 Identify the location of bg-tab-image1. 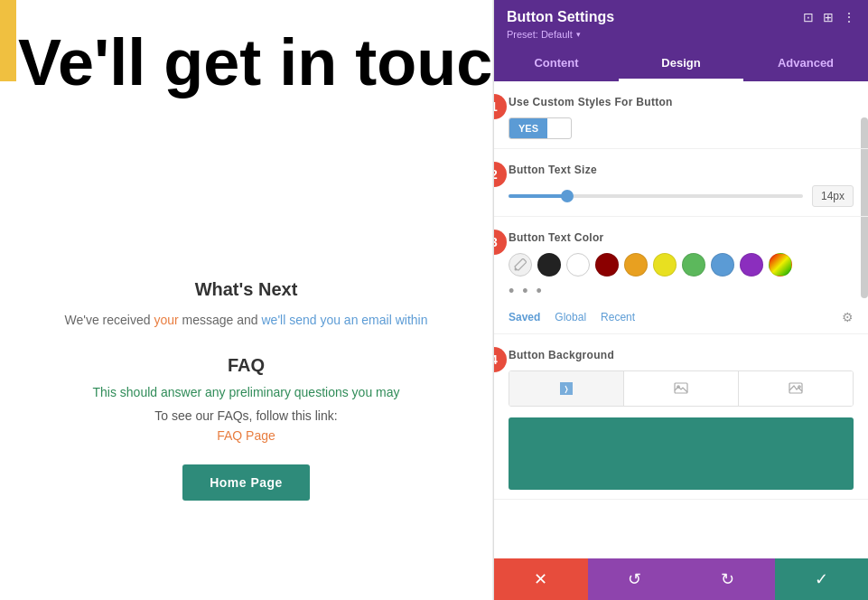
(681, 389).